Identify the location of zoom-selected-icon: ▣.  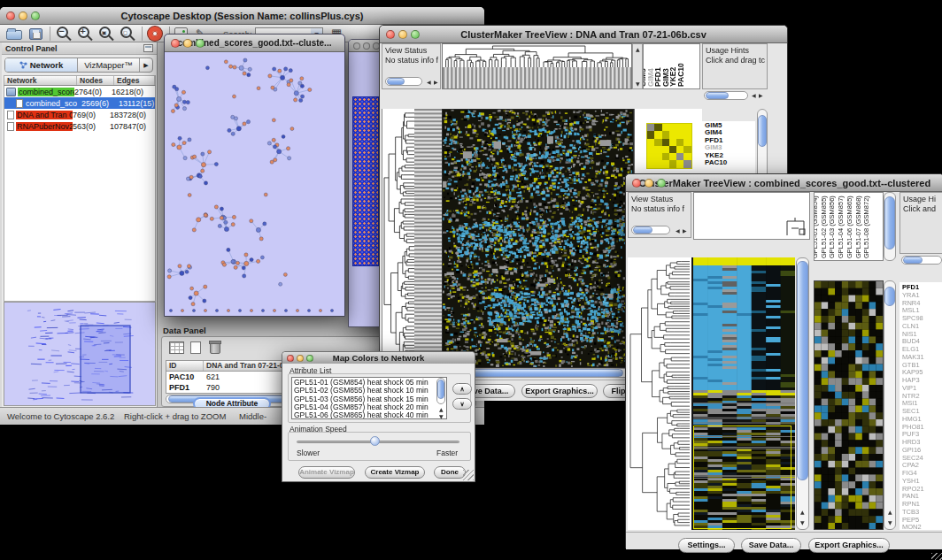
(104, 32).